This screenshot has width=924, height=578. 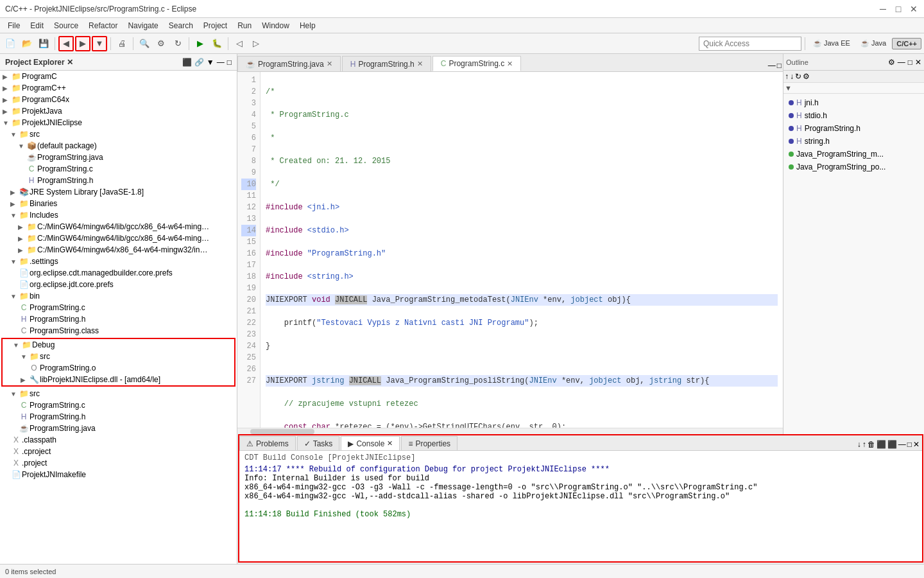 I want to click on link-editor-icon: 🔗, so click(x=199, y=62).